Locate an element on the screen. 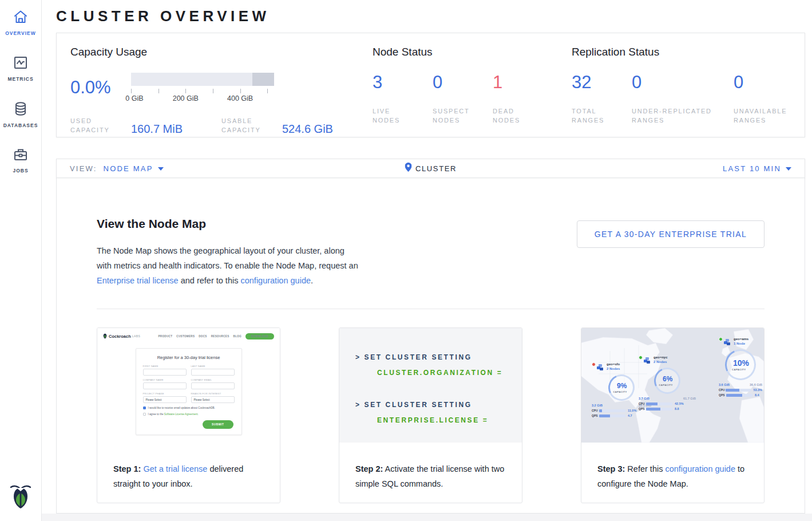  view-bar: VIEW: NODE MAP CLUSTER LAST 10 MIN is located at coordinates (430, 168).